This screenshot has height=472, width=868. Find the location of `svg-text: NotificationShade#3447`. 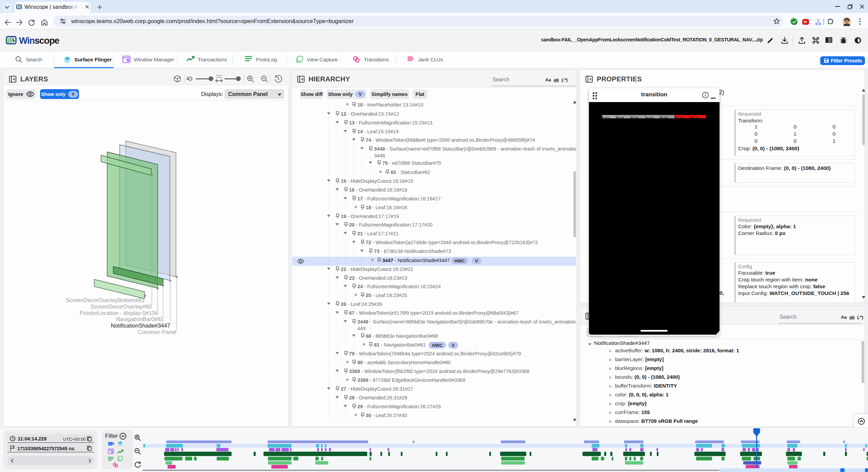

svg-text: NotificationShade#3447 is located at coordinates (140, 326).